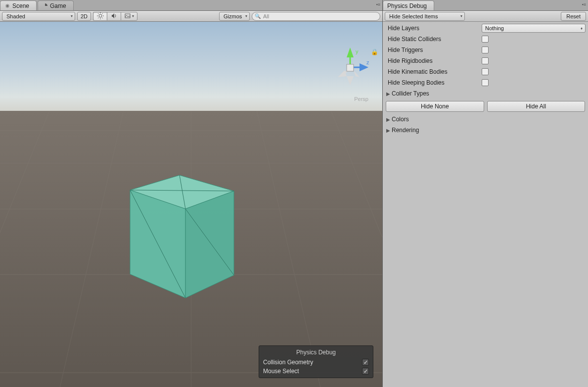  What do you see at coordinates (536, 106) in the screenshot?
I see `hide-all-label: Hide All` at bounding box center [536, 106].